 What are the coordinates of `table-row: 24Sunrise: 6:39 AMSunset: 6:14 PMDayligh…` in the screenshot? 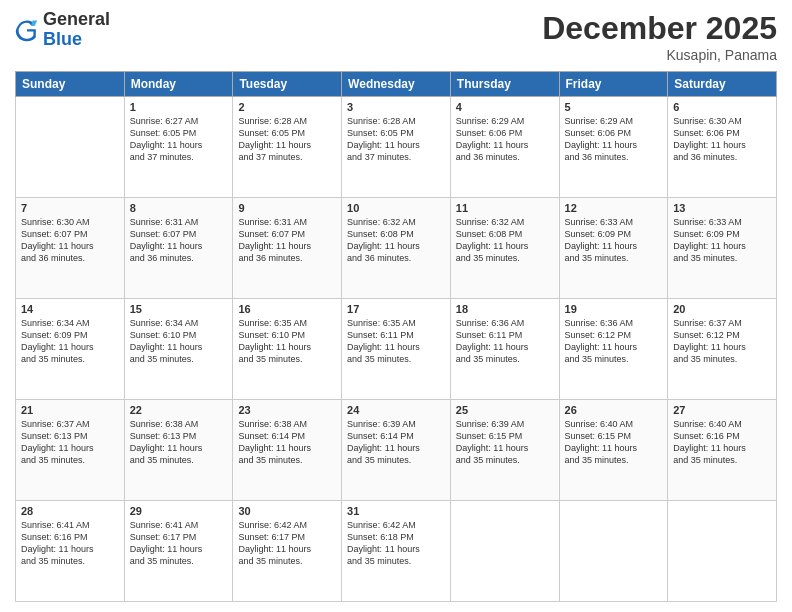 It's located at (396, 450).